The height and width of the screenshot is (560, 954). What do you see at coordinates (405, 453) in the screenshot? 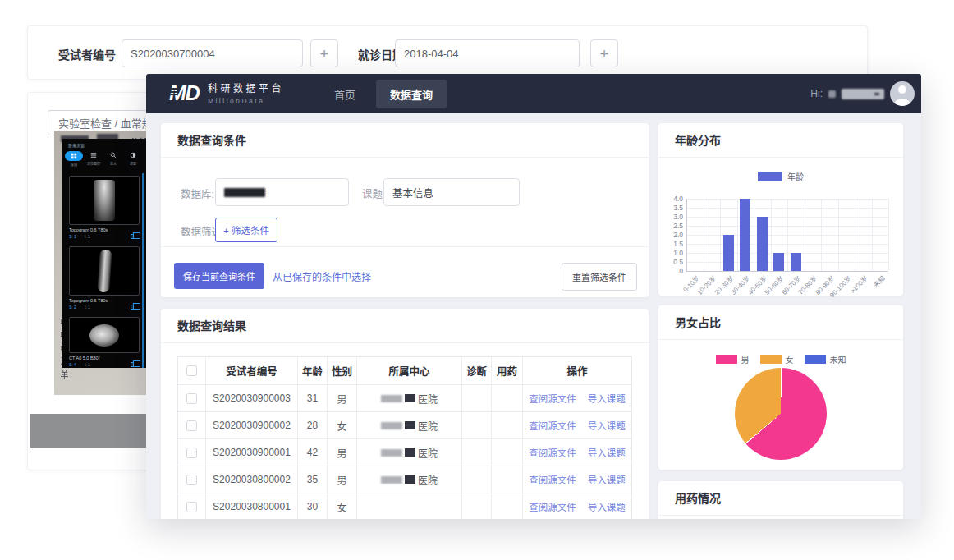
I see `table-row: S202003090000142男医院查阅源文件导入课题` at bounding box center [405, 453].